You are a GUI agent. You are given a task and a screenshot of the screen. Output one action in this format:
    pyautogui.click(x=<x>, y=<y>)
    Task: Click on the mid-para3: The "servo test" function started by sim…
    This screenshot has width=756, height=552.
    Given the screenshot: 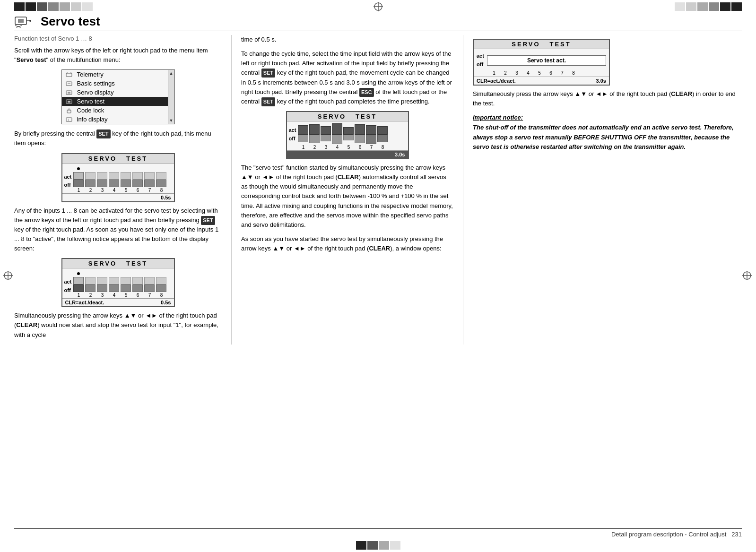 What is the action you would take?
    pyautogui.click(x=347, y=197)
    